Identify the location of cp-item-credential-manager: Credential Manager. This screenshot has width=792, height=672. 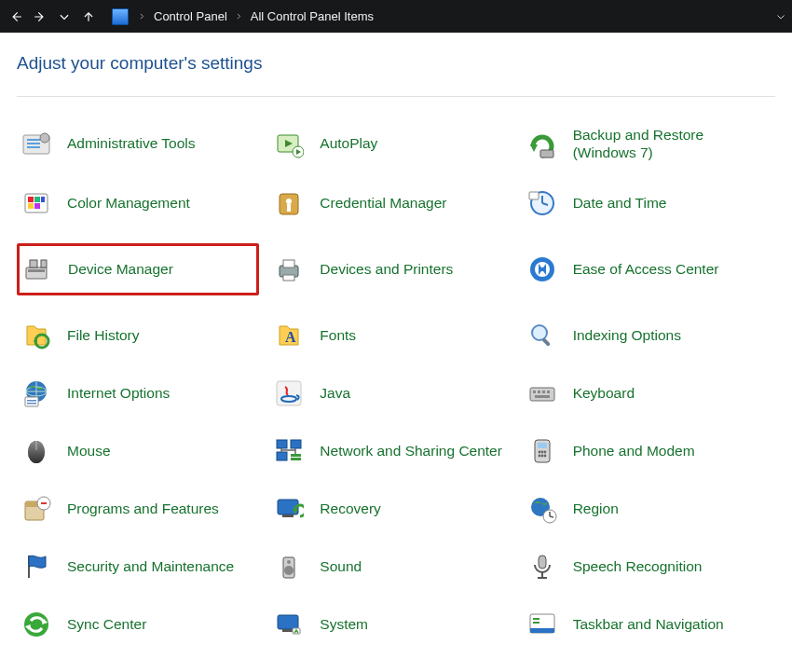
(390, 203).